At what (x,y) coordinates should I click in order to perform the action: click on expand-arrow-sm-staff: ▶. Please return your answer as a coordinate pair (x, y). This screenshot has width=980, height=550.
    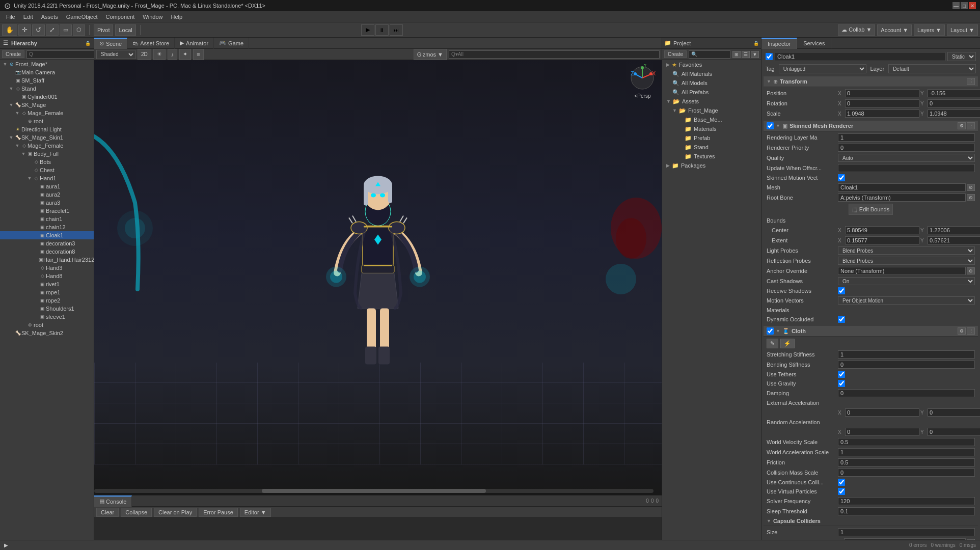
    Looking at the image, I should click on (11, 80).